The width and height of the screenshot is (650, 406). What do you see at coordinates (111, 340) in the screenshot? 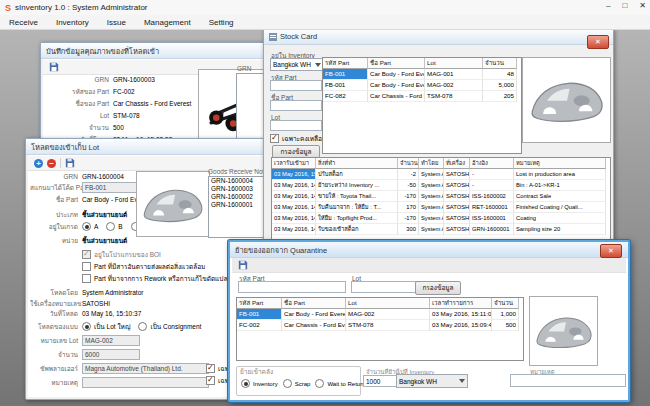
I see `lot-no-input: MAG-002` at bounding box center [111, 340].